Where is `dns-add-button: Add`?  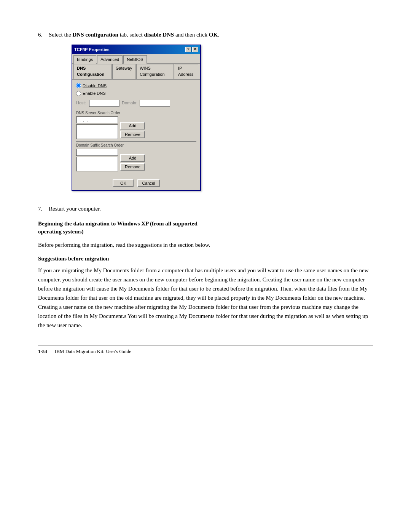 dns-add-button: Add is located at coordinates (132, 126).